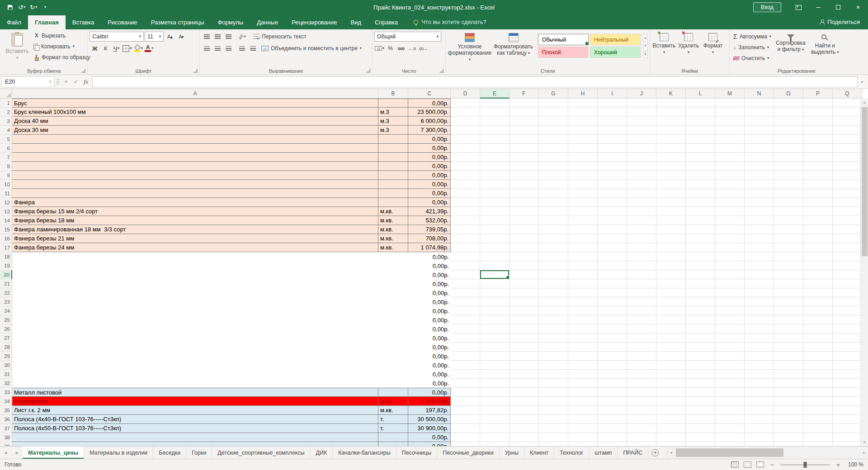 The height and width of the screenshot is (470, 868). I want to click on cell-M27, so click(730, 338).